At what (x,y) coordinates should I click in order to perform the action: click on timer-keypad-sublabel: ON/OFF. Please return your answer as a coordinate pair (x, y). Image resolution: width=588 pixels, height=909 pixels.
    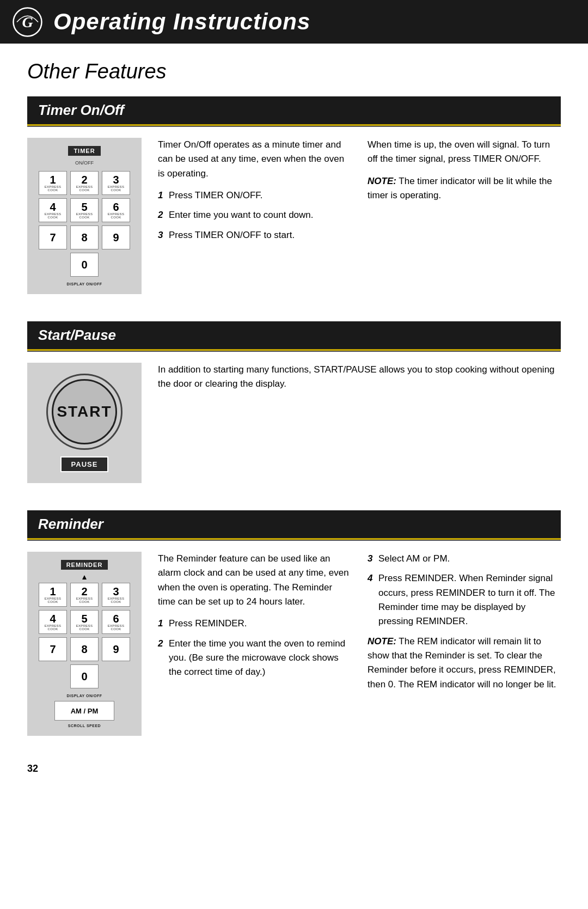
    Looking at the image, I should click on (84, 163).